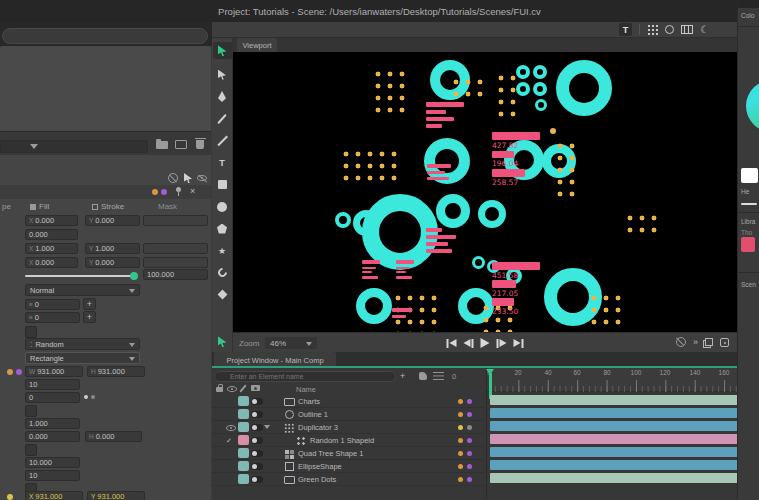 Image resolution: width=759 pixels, height=500 pixels. What do you see at coordinates (267, 428) in the screenshot?
I see `expander-icon` at bounding box center [267, 428].